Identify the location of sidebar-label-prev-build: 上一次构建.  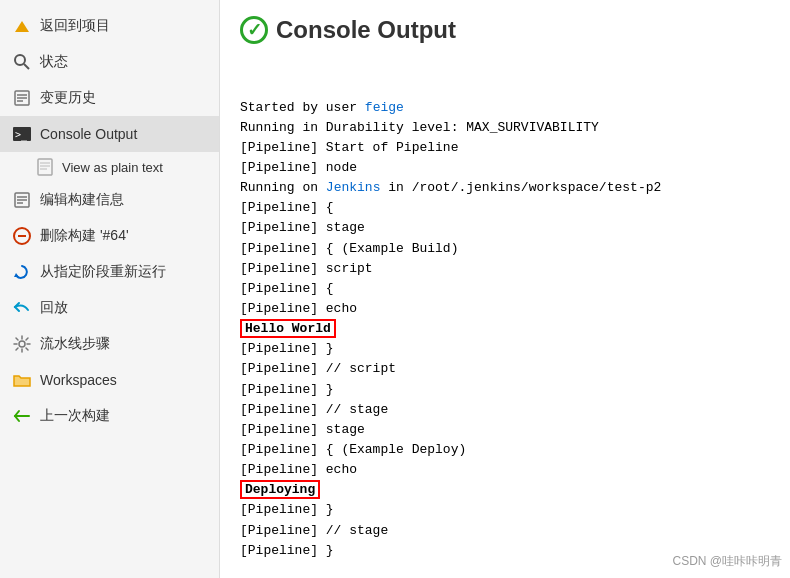
(75, 416).